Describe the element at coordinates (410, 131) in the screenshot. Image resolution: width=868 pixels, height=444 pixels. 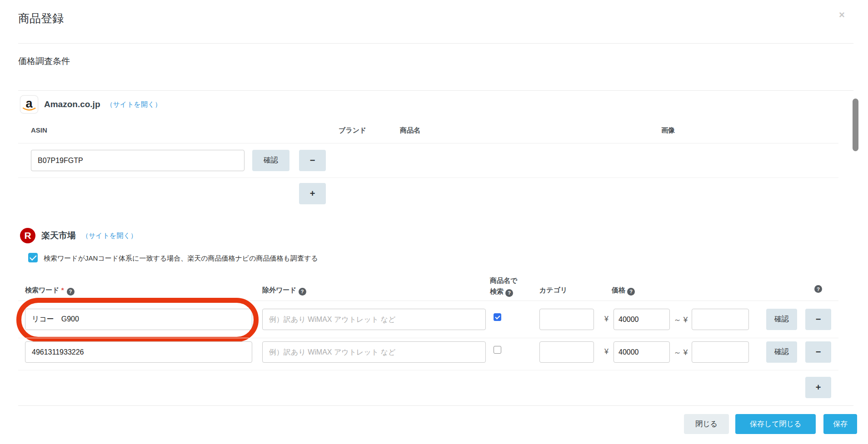
I see `column-header-product-name: 商品名` at that location.